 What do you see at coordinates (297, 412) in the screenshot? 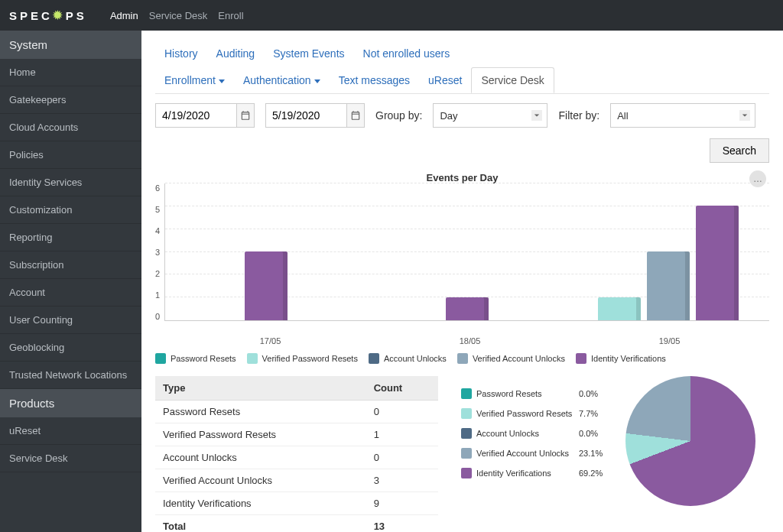
I see `table-row: Password Resets0` at bounding box center [297, 412].